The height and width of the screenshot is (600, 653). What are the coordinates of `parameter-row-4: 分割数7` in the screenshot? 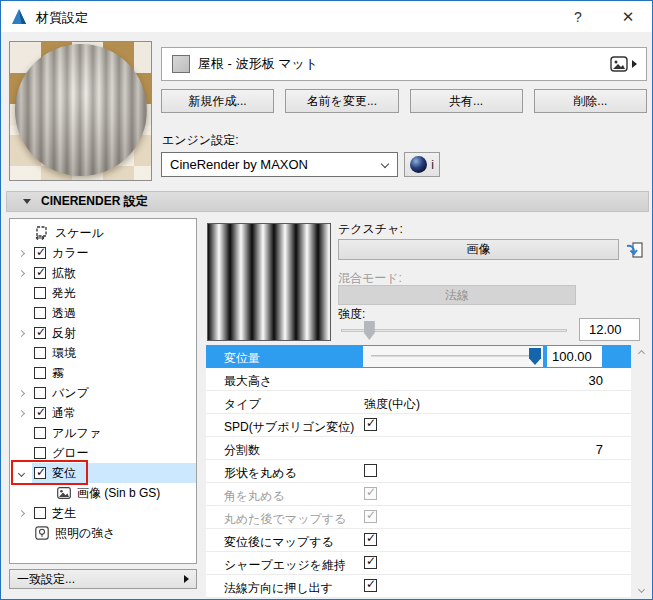 It's located at (418, 448).